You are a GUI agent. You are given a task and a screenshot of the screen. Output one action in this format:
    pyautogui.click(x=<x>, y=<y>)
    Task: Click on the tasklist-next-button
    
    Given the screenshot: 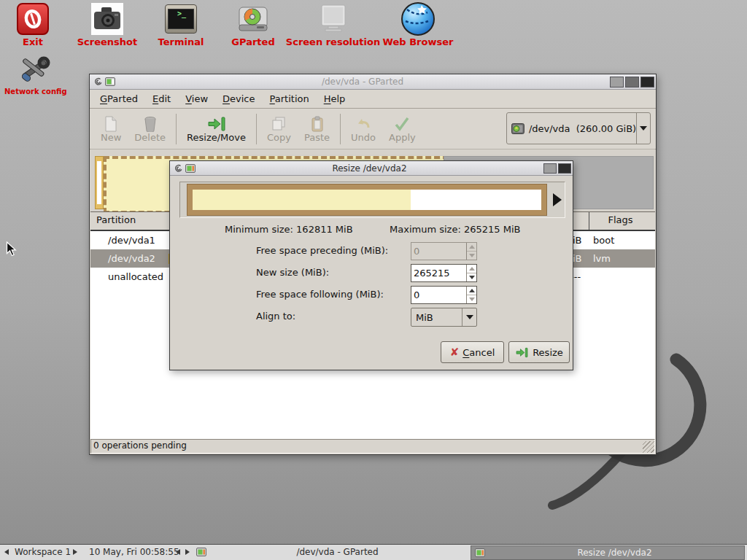 What is the action you would take?
    pyautogui.click(x=187, y=552)
    